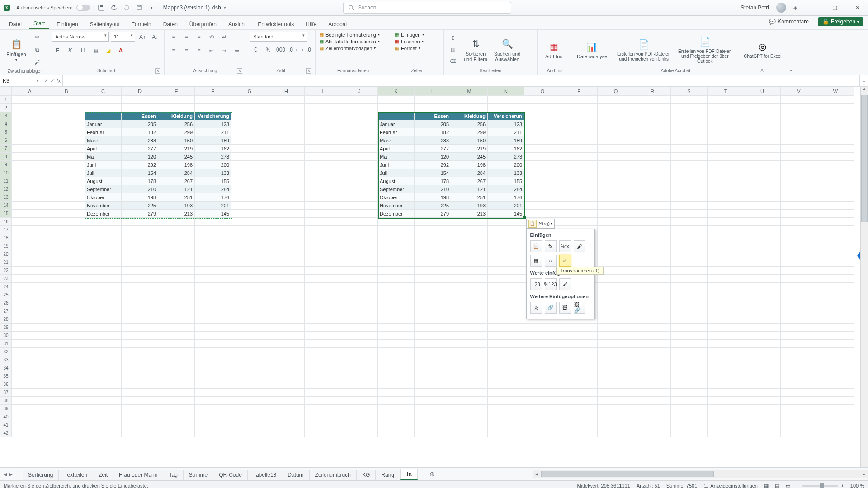 The image size is (868, 488). What do you see at coordinates (427, 8) in the screenshot?
I see `search-box: Suchen` at bounding box center [427, 8].